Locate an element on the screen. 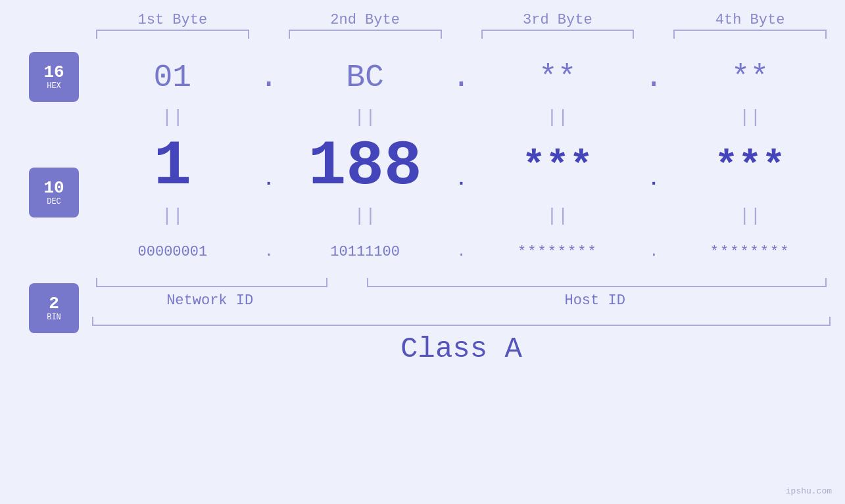 The image size is (845, 504). dec-val-3: *** is located at coordinates (558, 166).